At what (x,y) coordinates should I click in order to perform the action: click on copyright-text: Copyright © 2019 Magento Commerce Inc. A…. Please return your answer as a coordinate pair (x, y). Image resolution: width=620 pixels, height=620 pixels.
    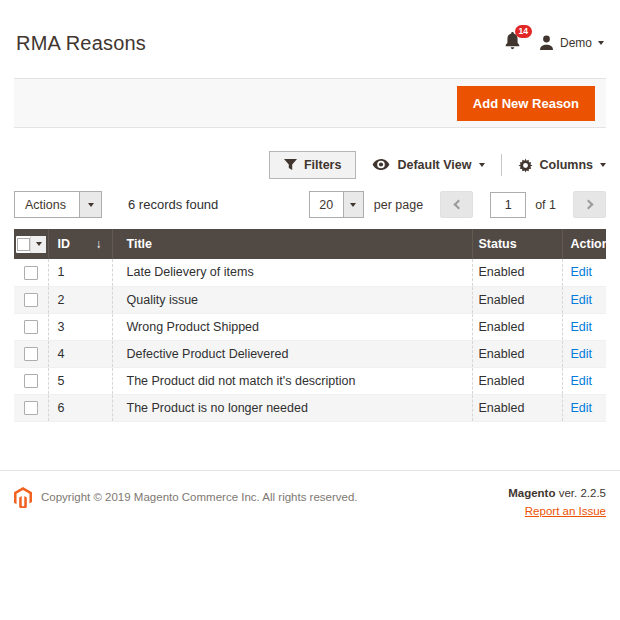
    Looking at the image, I should click on (200, 497).